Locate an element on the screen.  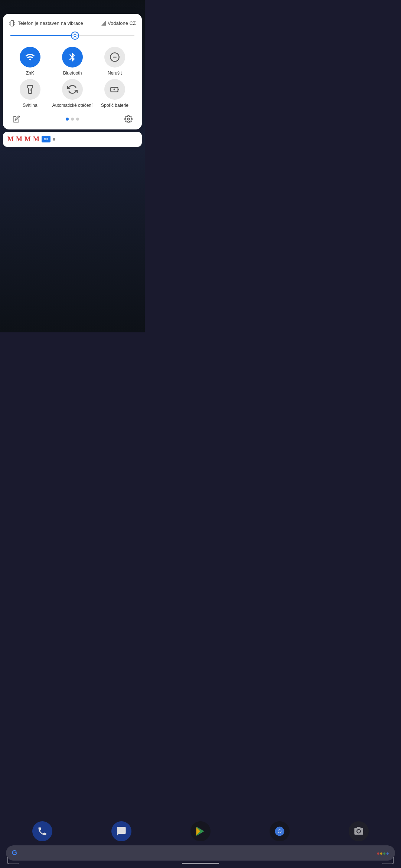
gmail-icon-2: M is located at coordinates (19, 139).